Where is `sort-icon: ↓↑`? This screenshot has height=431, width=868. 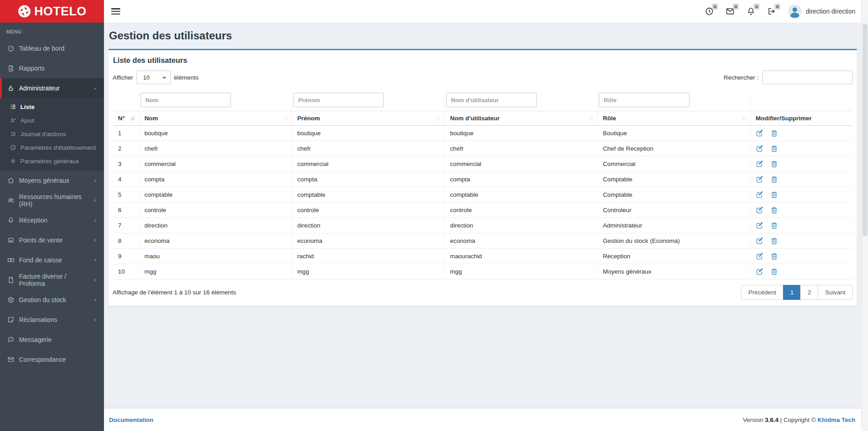
sort-icon: ↓↑ is located at coordinates (590, 118).